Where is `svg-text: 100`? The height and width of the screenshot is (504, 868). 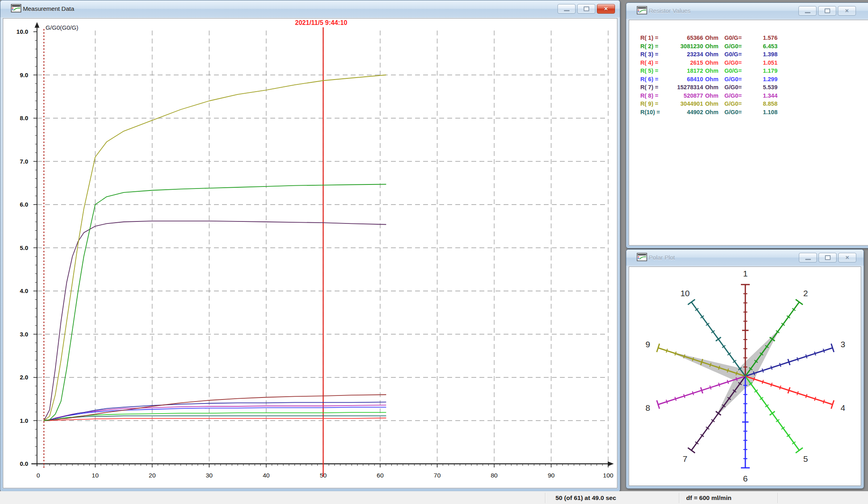
svg-text: 100 is located at coordinates (608, 475).